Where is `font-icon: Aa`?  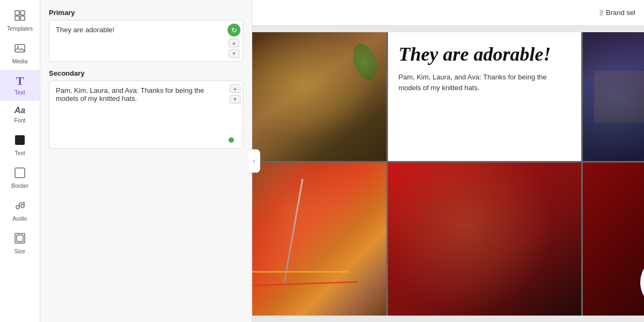
font-icon: Aa is located at coordinates (20, 111).